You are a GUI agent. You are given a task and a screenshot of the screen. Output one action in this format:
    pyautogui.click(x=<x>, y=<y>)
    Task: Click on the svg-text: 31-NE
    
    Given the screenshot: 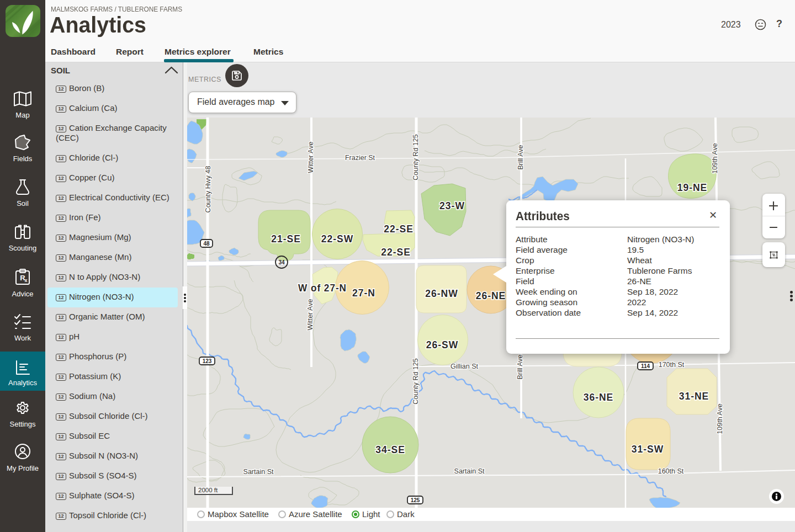 What is the action you would take?
    pyautogui.click(x=695, y=396)
    